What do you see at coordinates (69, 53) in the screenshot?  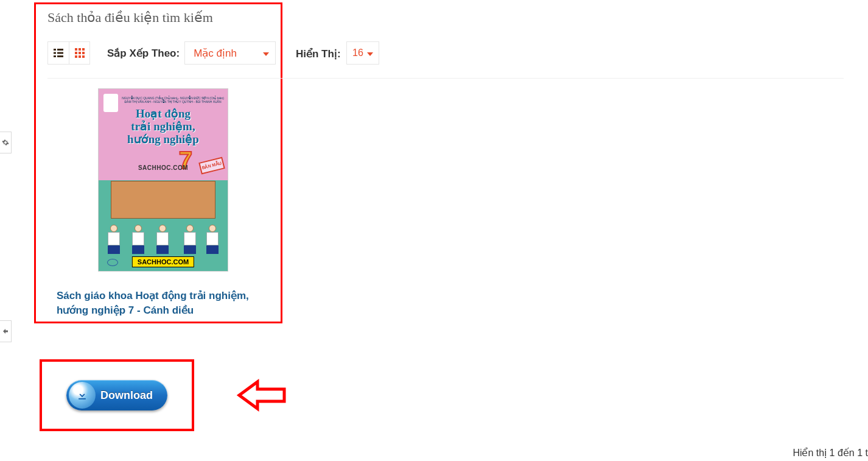 I see `view-mode-buttons` at bounding box center [69, 53].